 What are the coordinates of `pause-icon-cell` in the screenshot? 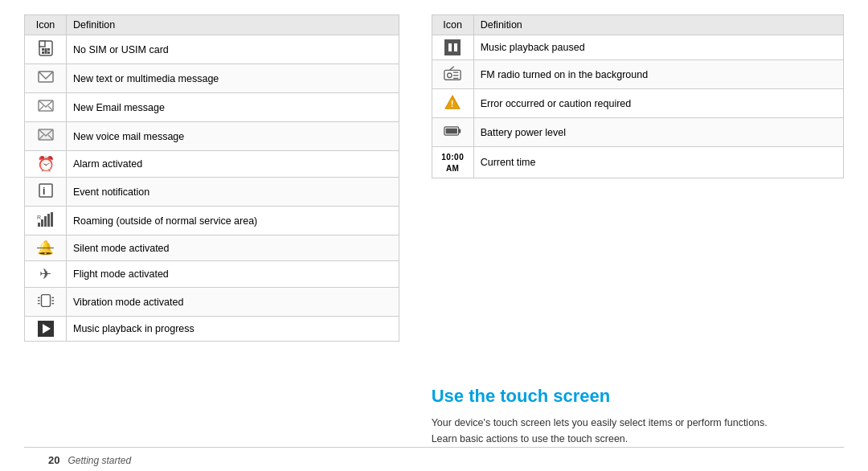 It's located at (452, 48).